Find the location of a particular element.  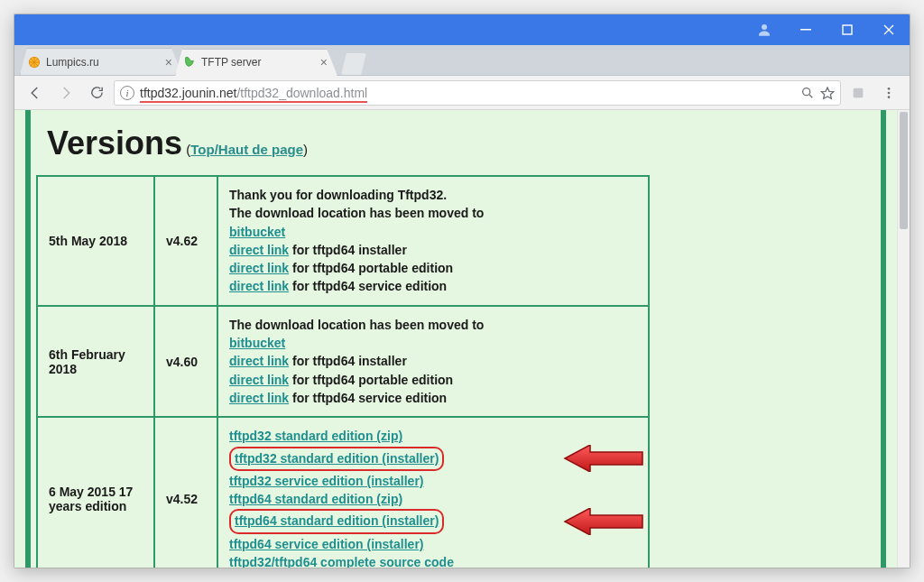

download-link: tftpd32 standard edition (zip) is located at coordinates (316, 436).